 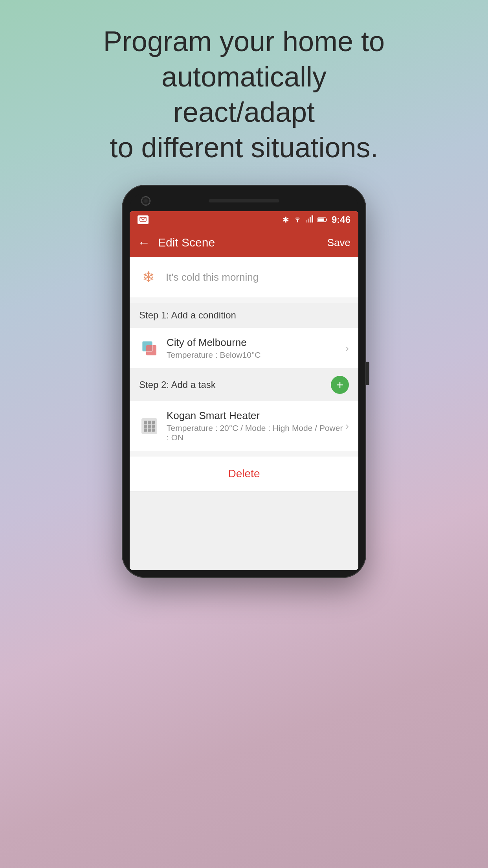 I want to click on condition-chevron: ›, so click(x=347, y=348).